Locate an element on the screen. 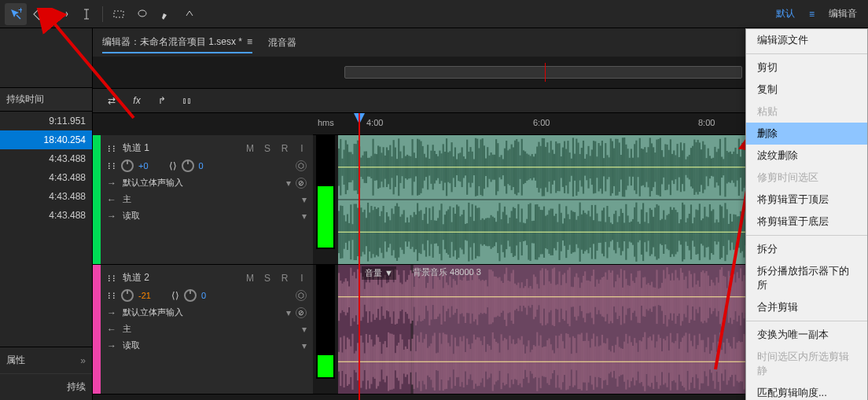  track-1-read: 读取 is located at coordinates (210, 215).